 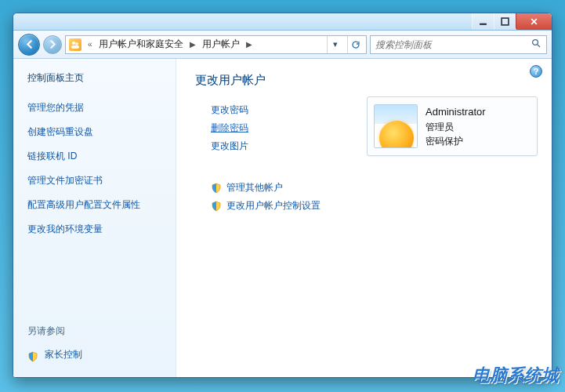 What do you see at coordinates (483, 22) in the screenshot?
I see `minimize-icon` at bounding box center [483, 22].